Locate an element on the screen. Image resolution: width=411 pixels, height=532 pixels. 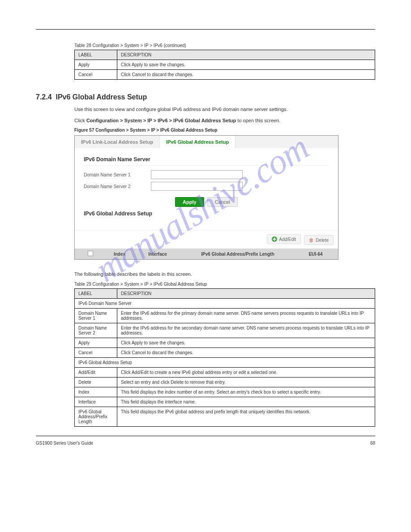
table-row: Add/EditClick Add/Edit to create a new I… is located at coordinates (225, 372).